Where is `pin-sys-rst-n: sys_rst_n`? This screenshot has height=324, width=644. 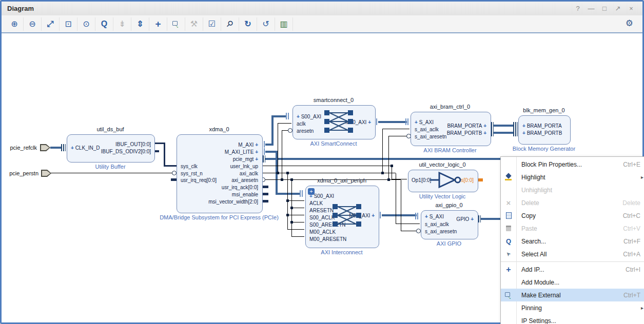 pin-sys-rst-n: sys_rst_n is located at coordinates (192, 173).